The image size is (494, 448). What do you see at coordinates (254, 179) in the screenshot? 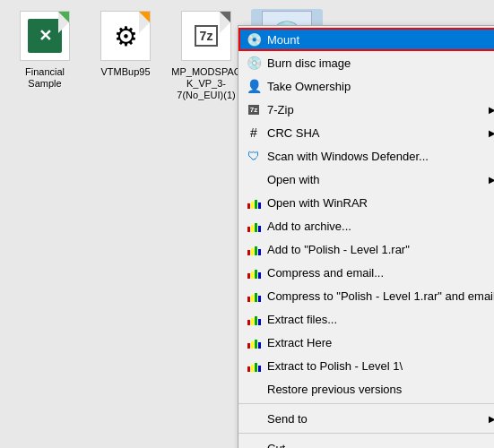
I see `open-with-icon` at bounding box center [254, 179].